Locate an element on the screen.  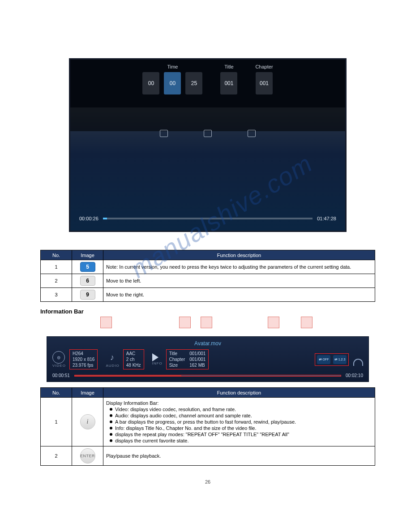
clock-icon is located at coordinates (164, 133).